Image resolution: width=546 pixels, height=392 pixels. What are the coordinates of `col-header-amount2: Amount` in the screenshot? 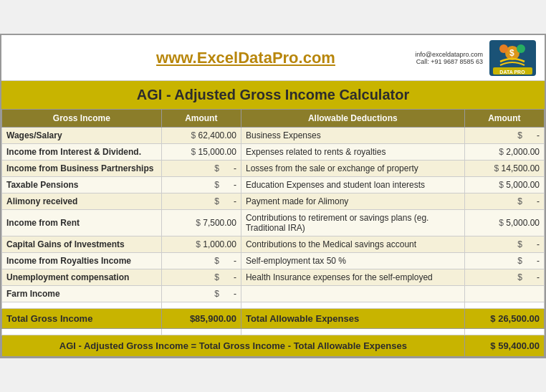 It's located at (504, 119).